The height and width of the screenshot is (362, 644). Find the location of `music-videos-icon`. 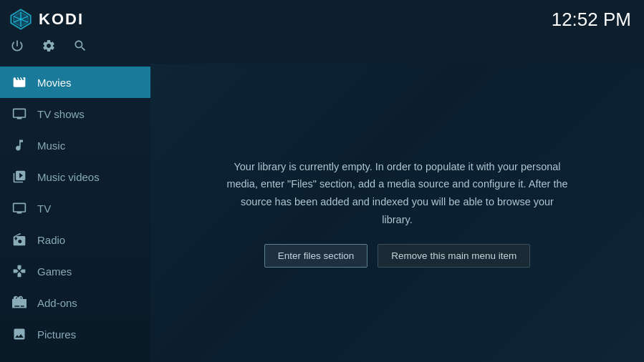

music-videos-icon is located at coordinates (19, 177).